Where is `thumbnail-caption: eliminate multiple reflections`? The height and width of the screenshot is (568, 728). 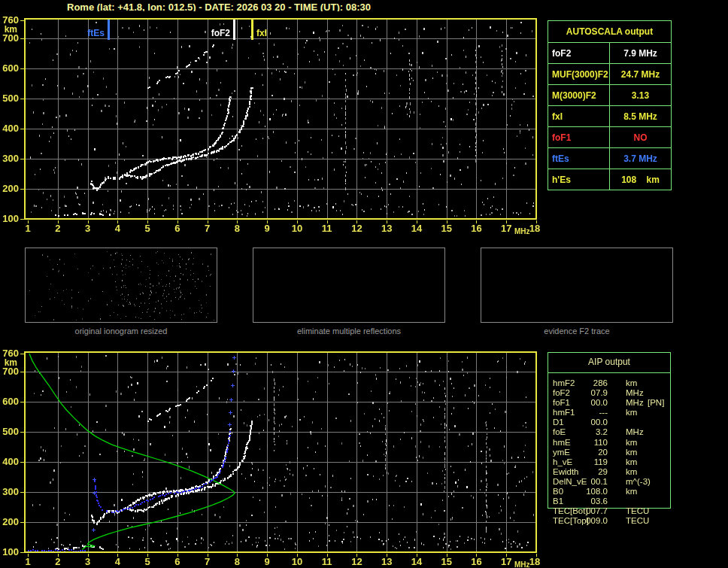
thumbnail-caption: eliminate multiple reflections is located at coordinates (349, 331).